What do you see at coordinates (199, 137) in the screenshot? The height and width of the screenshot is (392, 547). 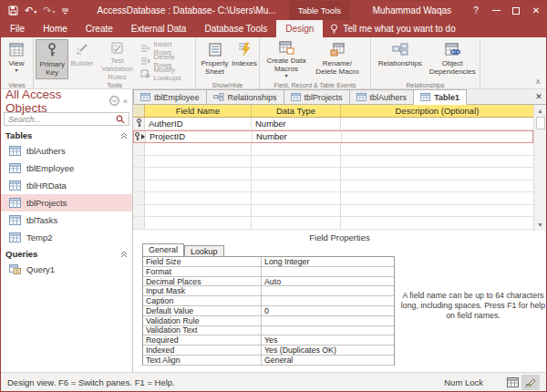 I see `field-name-cell: ProjectID` at bounding box center [199, 137].